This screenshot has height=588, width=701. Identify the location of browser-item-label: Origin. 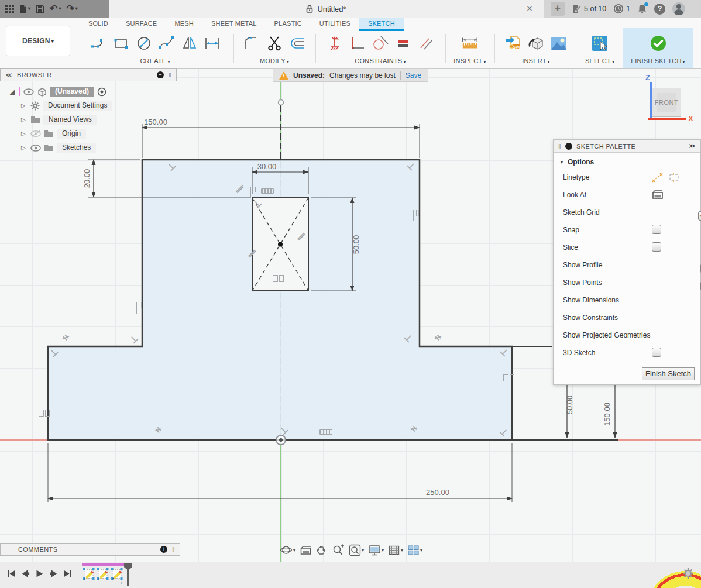
(71, 133).